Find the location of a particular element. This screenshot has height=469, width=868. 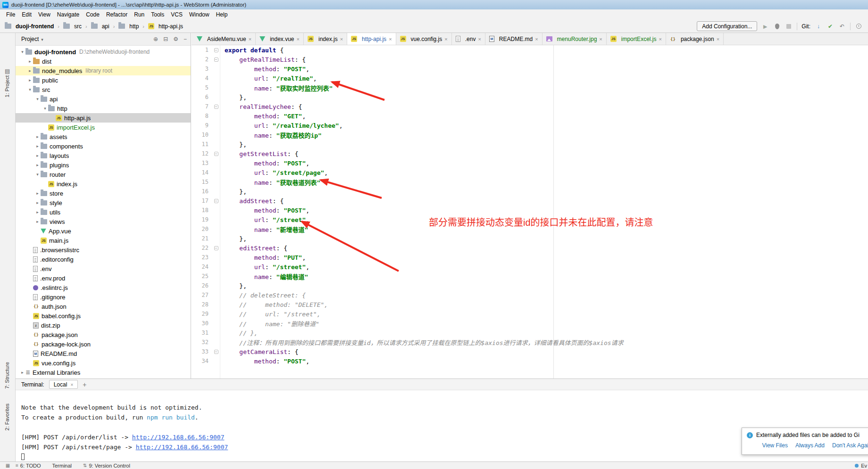

history-clock-icon is located at coordinates (859, 26).